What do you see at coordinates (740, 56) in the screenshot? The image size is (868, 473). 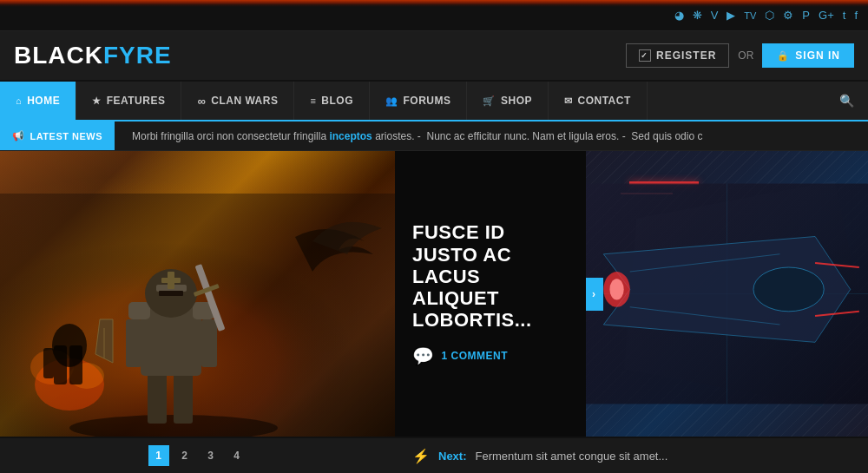 I see `header-auth: ✓ REGISTER OR 🔒 SIGN IN` at bounding box center [740, 56].